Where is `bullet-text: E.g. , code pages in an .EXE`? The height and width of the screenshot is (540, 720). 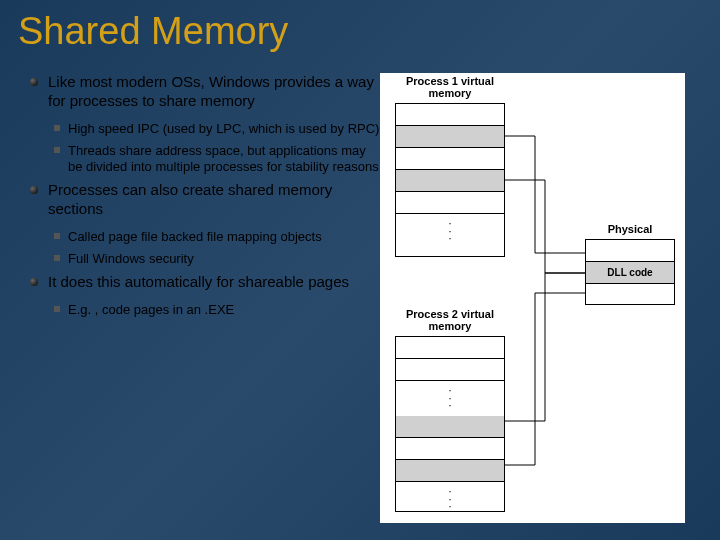 bullet-text: E.g. , code pages in an .EXE is located at coordinates (151, 310).